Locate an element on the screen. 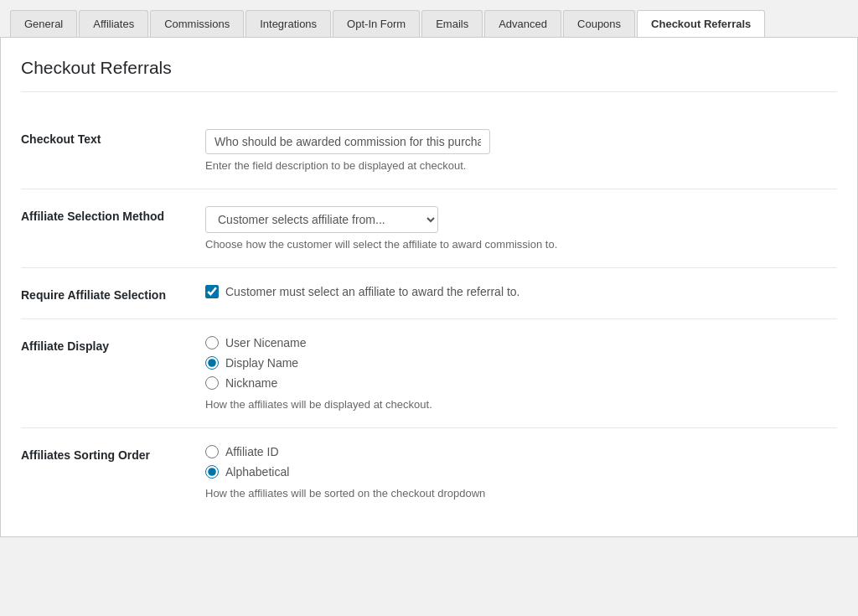 The height and width of the screenshot is (616, 858). affiliate-display-user-nicename-radio is located at coordinates (212, 343).